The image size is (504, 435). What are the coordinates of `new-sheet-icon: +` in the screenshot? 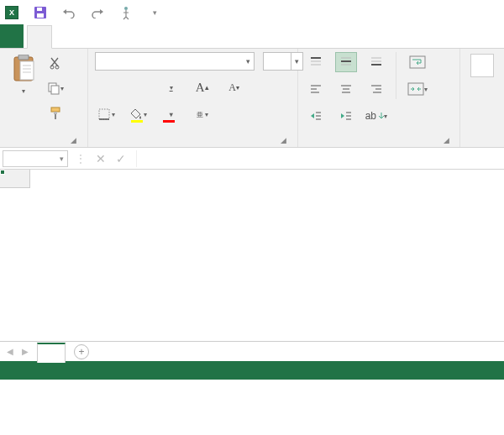 It's located at (81, 352).